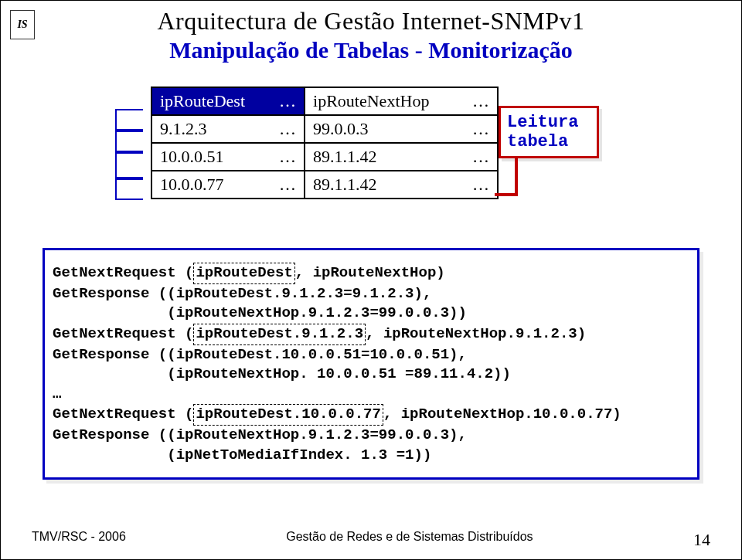 This screenshot has height=560, width=742. I want to click on code-line: (ipRouteNextHop.9.1.2.3=99.0.0.3)), so click(260, 313).